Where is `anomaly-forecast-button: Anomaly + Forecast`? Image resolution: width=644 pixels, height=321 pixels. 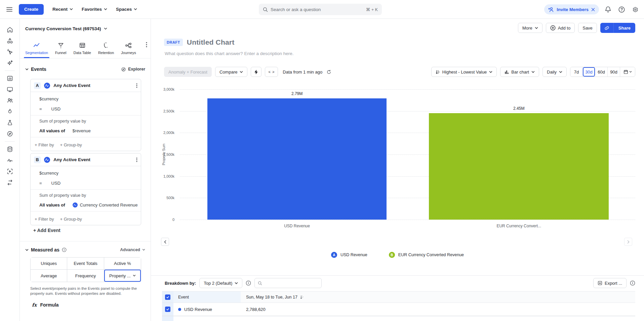
anomaly-forecast-button: Anomaly + Forecast is located at coordinates (188, 72).